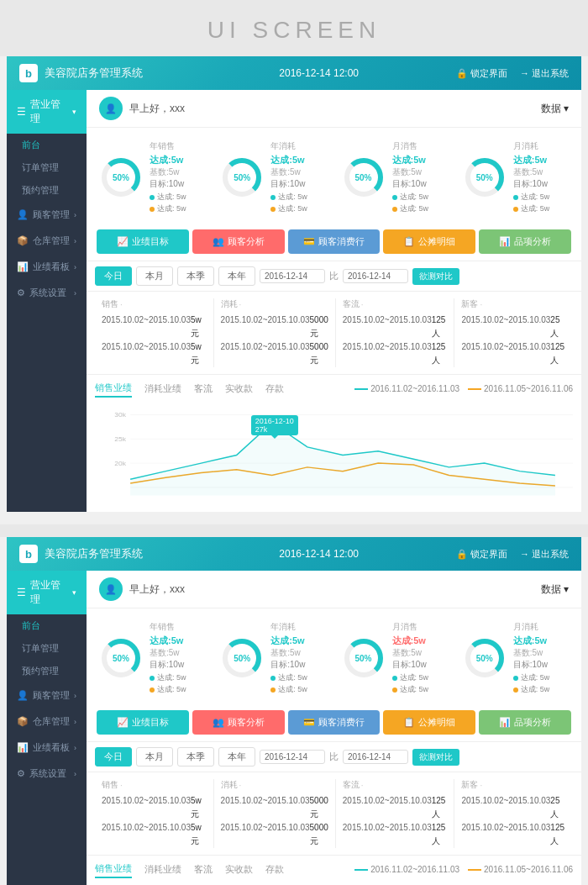 The image size is (588, 885). Describe the element at coordinates (121, 178) in the screenshot. I see `donut-label-1: 50%` at that location.